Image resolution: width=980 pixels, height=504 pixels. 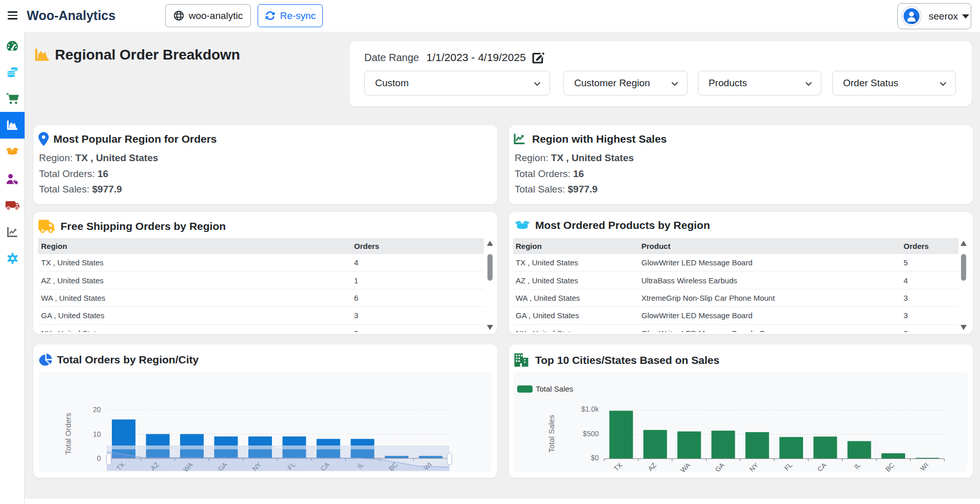 I want to click on svg-text: WI, so click(x=925, y=467).